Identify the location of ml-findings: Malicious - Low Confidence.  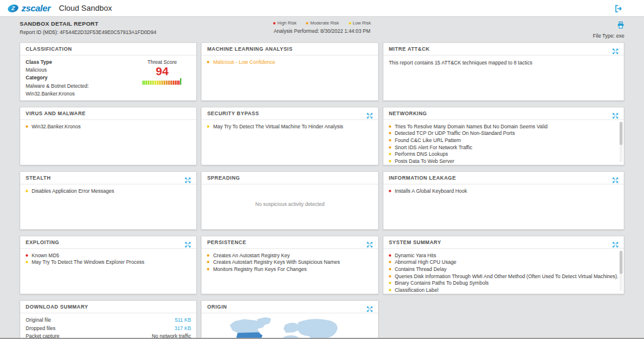
(290, 78).